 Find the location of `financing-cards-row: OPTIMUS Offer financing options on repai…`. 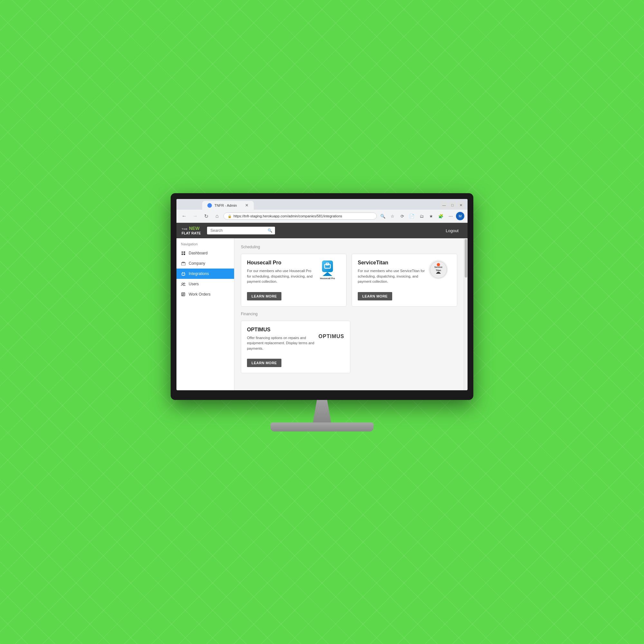

financing-cards-row: OPTIMUS Offer financing options on repai… is located at coordinates (349, 347).